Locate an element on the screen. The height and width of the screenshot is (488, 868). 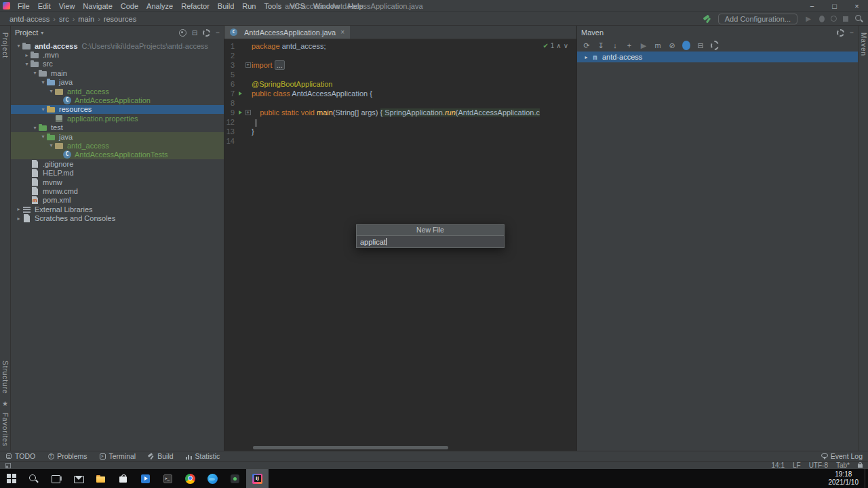
tree-item-resources: ▾resources is located at coordinates (117, 110).